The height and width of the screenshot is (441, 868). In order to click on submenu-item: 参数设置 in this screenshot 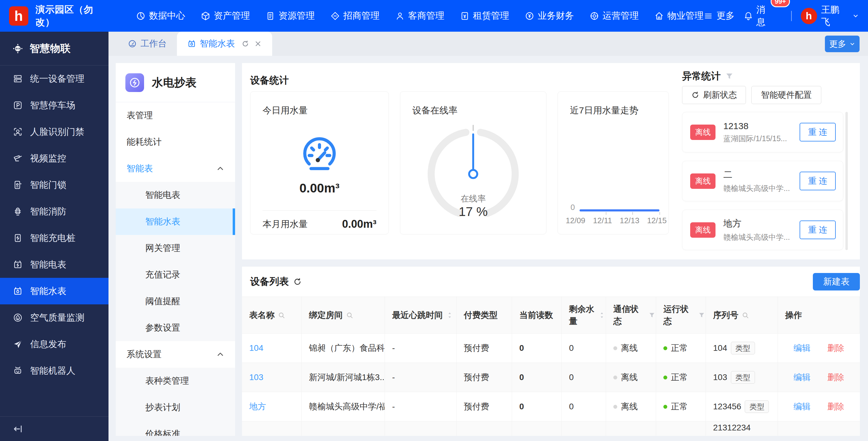, I will do `click(175, 328)`.